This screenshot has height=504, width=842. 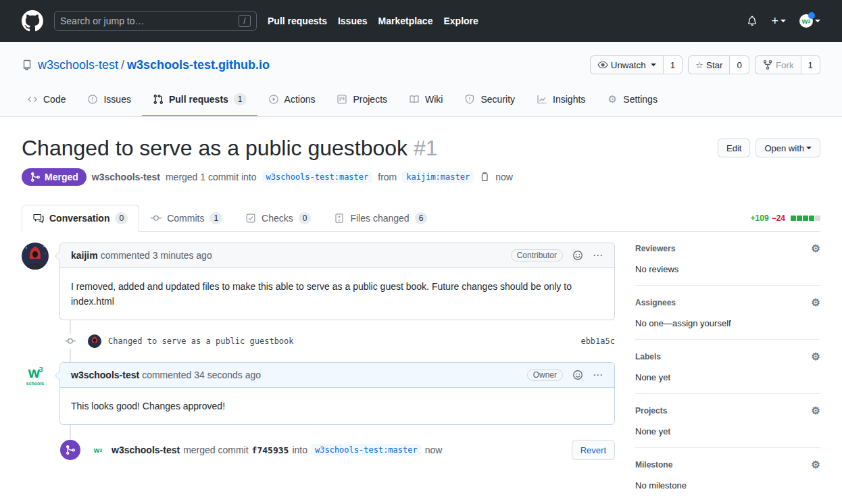 What do you see at coordinates (728, 485) in the screenshot?
I see `section-value: No milestone` at bounding box center [728, 485].